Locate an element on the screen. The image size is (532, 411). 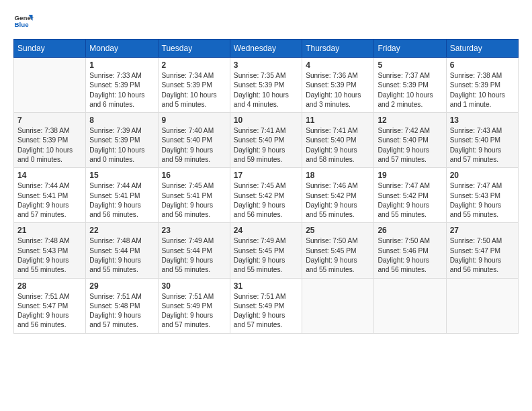
calendar-cell: 27Sunrise: 7:50 AM Sunset: 5:47 PM Dayli… is located at coordinates (482, 250).